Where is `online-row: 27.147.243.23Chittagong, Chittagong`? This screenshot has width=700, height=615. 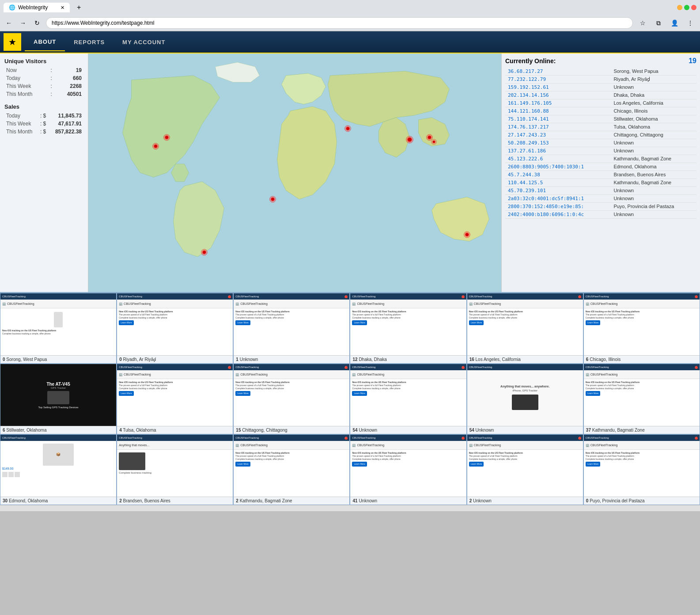
online-row: 27.147.243.23Chittagong, Chittagong is located at coordinates (601, 135).